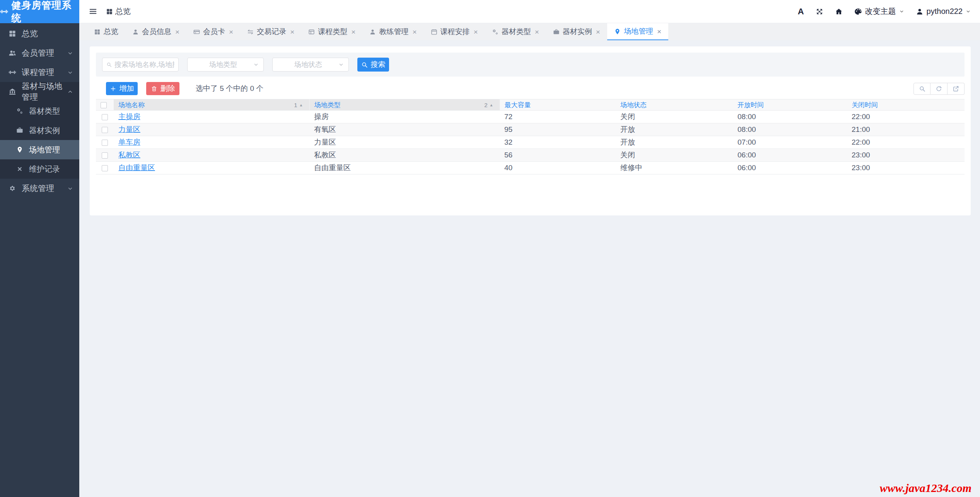 The width and height of the screenshot is (980, 497). Describe the element at coordinates (558, 142) in the screenshot. I see `capacity-cell: 32` at that location.